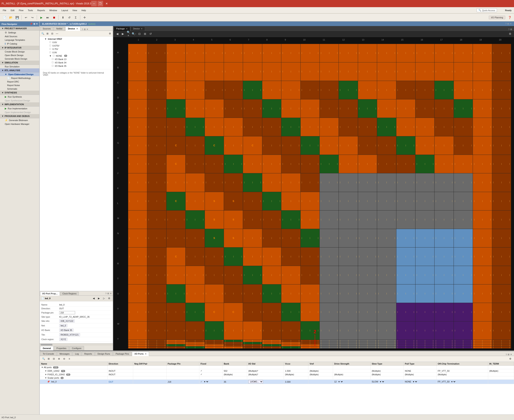 The width and height of the screenshot is (514, 420). I want to click on chip-cell-A17, so click(444, 53).